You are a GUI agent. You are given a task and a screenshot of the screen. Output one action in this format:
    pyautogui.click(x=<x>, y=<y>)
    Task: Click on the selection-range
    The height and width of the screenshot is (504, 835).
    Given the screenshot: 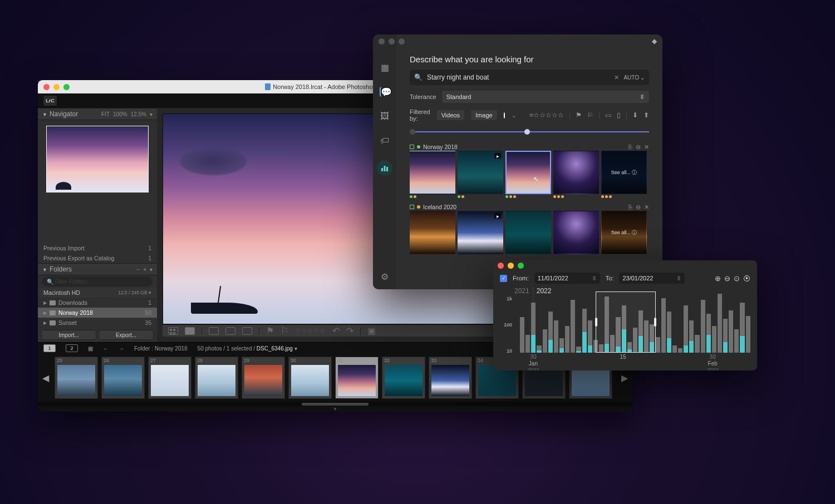 What is the action you would take?
    pyautogui.click(x=626, y=322)
    